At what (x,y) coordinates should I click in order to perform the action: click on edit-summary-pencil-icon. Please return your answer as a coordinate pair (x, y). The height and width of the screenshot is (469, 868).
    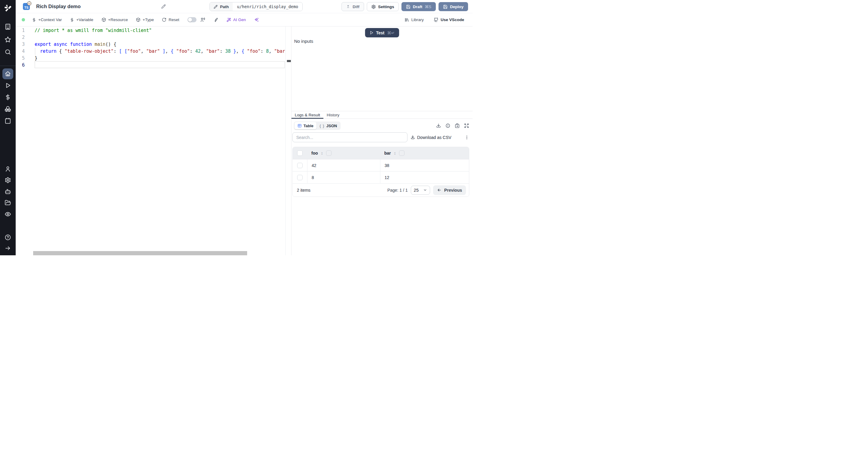
    Looking at the image, I should click on (164, 7).